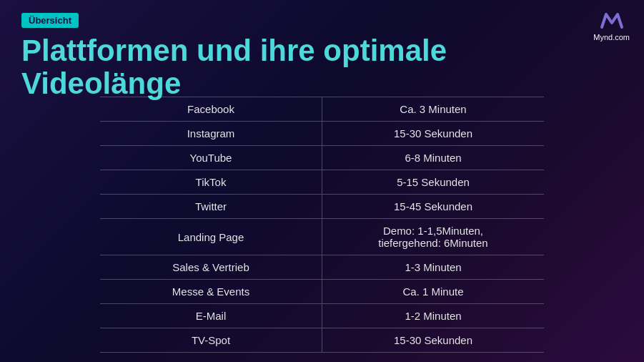 The height and width of the screenshot is (362, 644). What do you see at coordinates (50, 20) in the screenshot?
I see `badge-label: Übersicht` at bounding box center [50, 20].